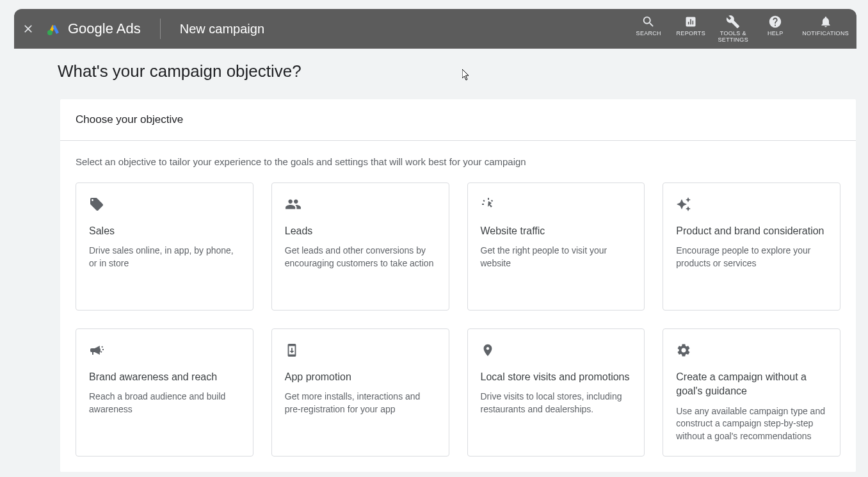  Describe the element at coordinates (93, 29) in the screenshot. I see `logo: Google Ads` at that location.